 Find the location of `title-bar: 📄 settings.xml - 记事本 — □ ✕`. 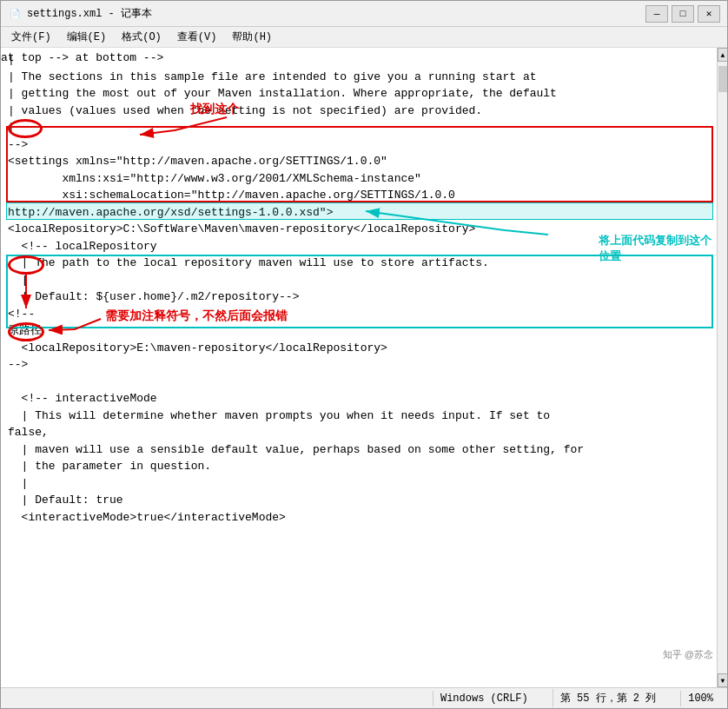

title-bar: 📄 settings.xml - 记事本 — □ ✕ is located at coordinates (364, 14).